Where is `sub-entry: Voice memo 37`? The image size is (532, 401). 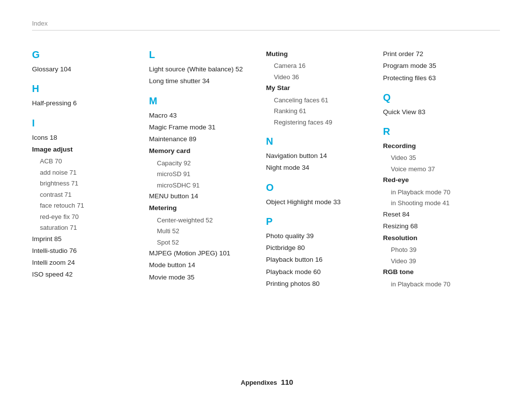
sub-entry: Voice memo 37 is located at coordinates (441, 169).